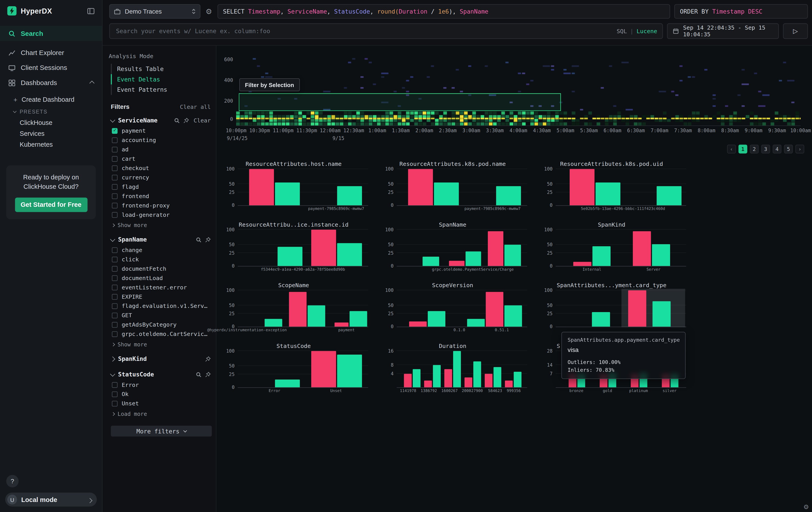  I want to click on sidebar-item-clickhouse: ClickHouse, so click(51, 123).